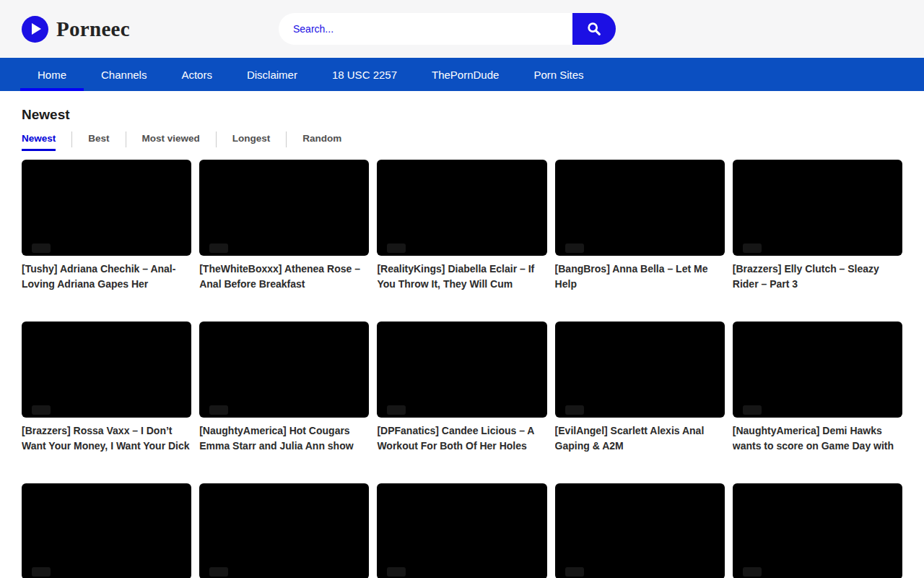 This screenshot has width=924, height=578. I want to click on tab-best: Best, so click(98, 142).